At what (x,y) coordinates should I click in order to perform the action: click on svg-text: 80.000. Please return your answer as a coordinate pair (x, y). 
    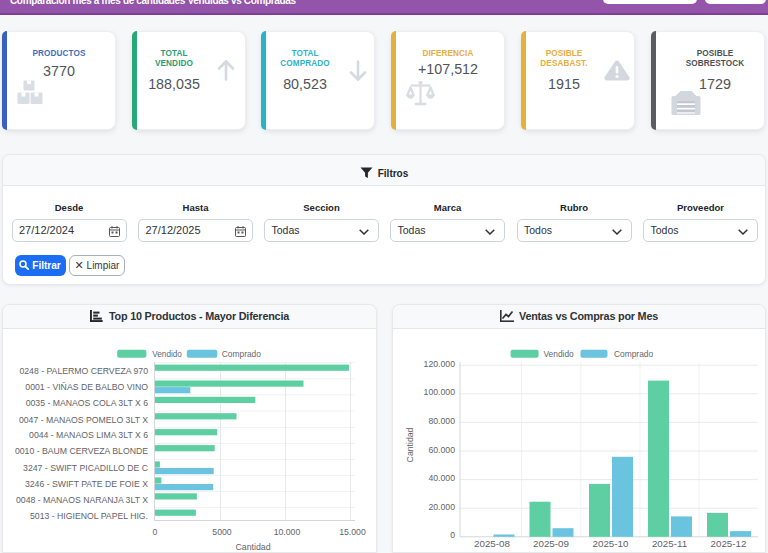
    Looking at the image, I should click on (442, 421).